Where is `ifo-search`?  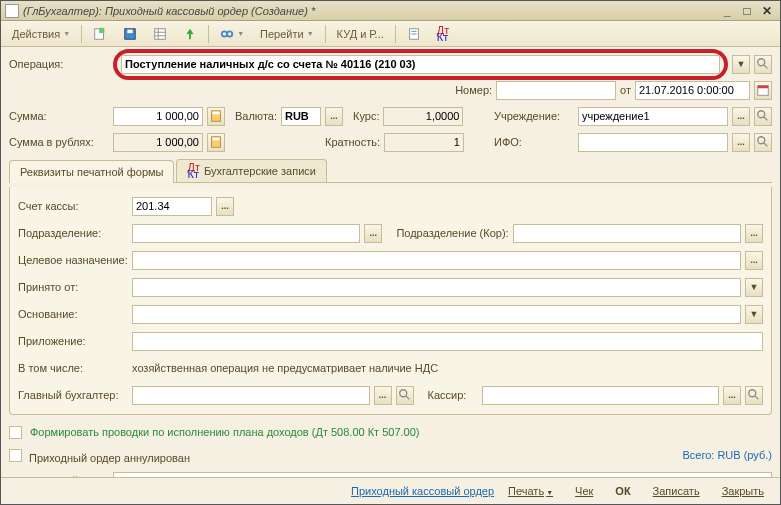 ifo-search is located at coordinates (763, 142).